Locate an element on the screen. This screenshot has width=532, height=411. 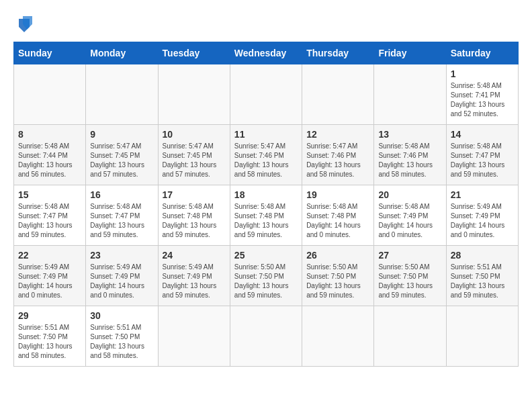
calendar-cell: 10Sunrise: 5:47 AMSunset: 7:45 PMDayligh… is located at coordinates (193, 155).